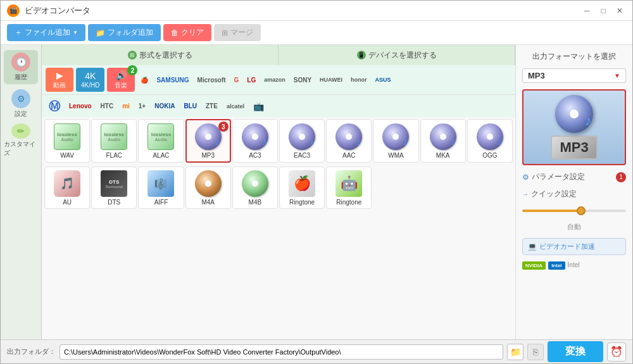  I want to click on mp3-preview-inner: ♪ MP3, so click(573, 127).